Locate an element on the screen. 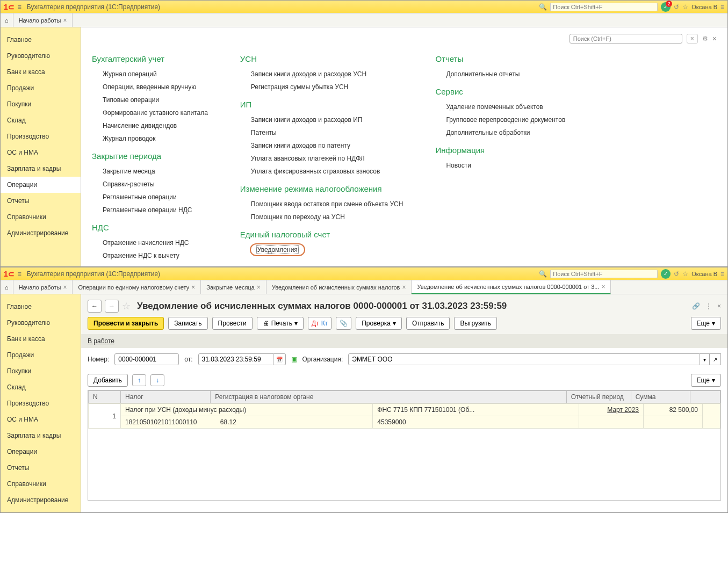 The height and width of the screenshot is (572, 728). move-up-button: ↑ is located at coordinates (139, 380).